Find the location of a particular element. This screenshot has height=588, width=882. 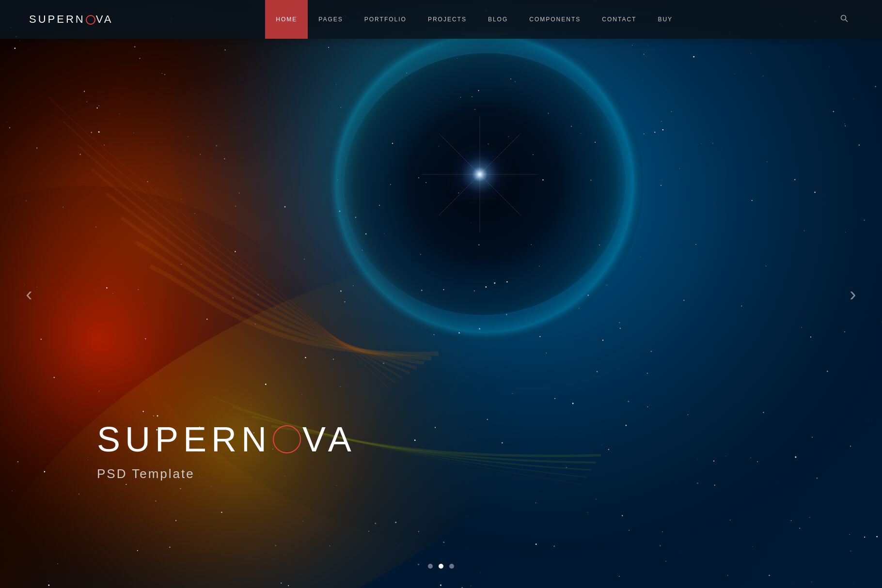

nav-link-pages: PAGES is located at coordinates (331, 19).